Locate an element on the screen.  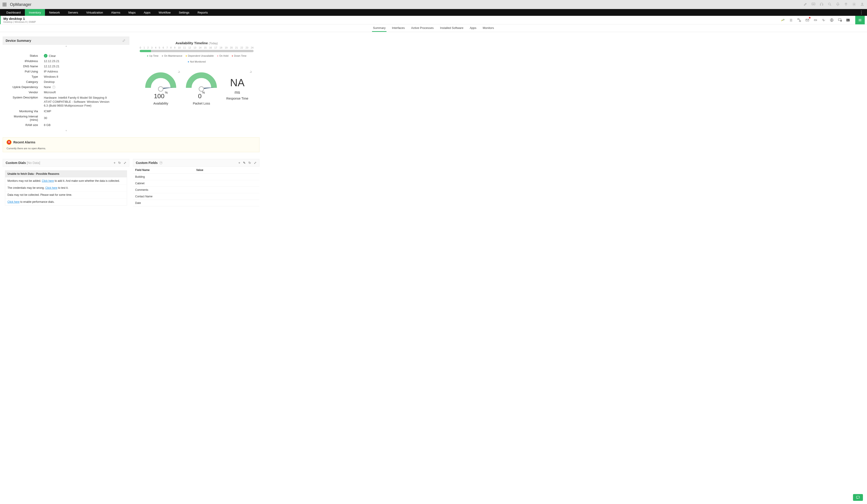
globe-icon is located at coordinates (832, 20).